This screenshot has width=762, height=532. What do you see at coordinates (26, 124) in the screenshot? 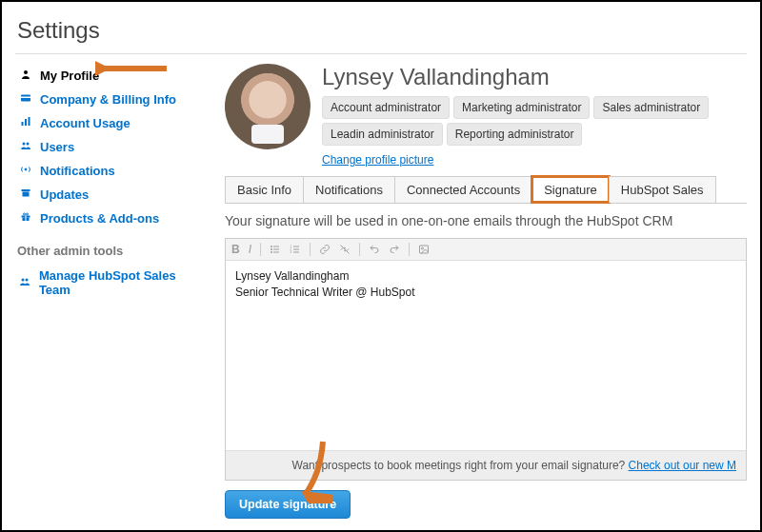
I see `bar-chart-icon` at bounding box center [26, 124].